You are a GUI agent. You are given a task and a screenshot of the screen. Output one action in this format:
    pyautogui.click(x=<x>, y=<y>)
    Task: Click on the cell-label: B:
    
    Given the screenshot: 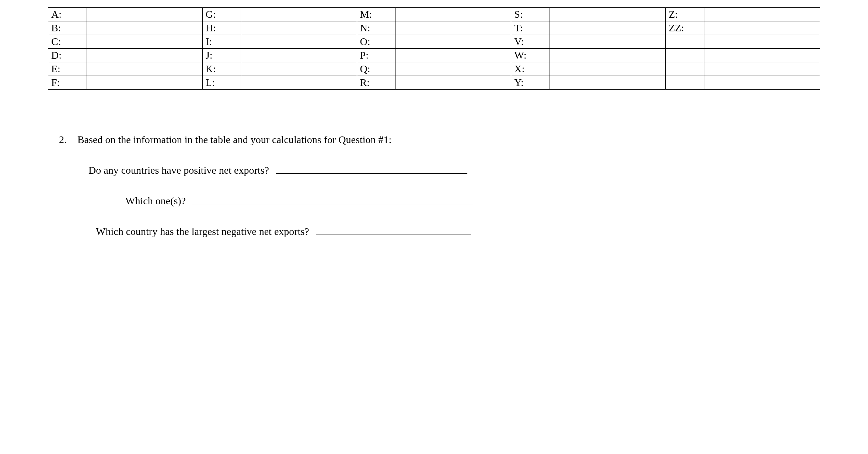 What is the action you would take?
    pyautogui.click(x=68, y=28)
    